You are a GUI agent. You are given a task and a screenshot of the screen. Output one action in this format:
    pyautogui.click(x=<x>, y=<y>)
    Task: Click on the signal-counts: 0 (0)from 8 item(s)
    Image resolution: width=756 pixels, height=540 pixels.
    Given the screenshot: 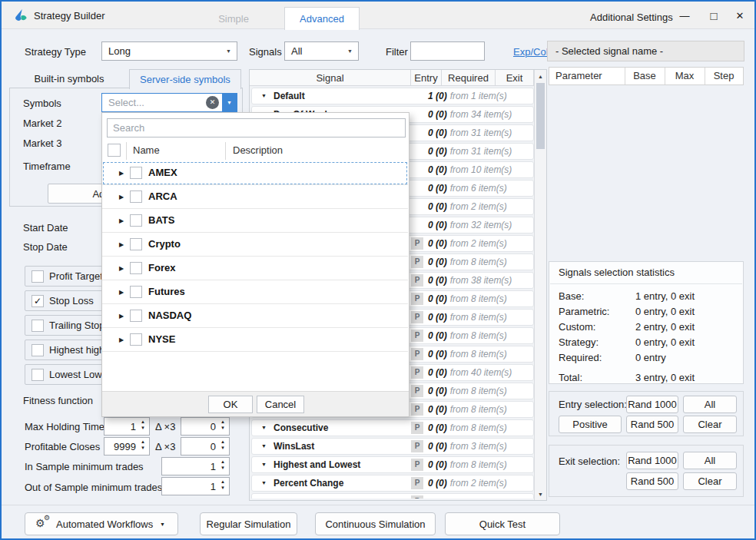 What is the action you would take?
    pyautogui.click(x=467, y=317)
    